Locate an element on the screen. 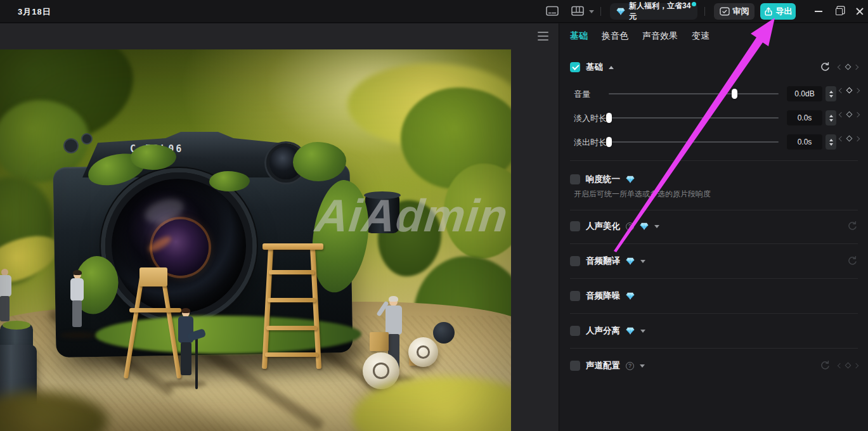  project-date-title: 3月18日 is located at coordinates (34, 12).